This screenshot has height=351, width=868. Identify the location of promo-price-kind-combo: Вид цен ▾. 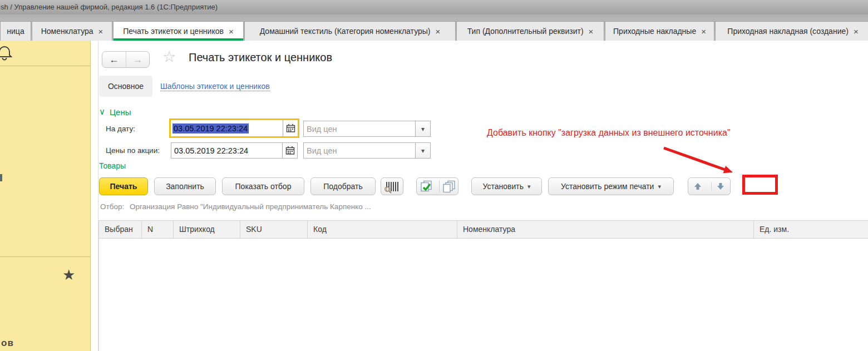
(367, 150).